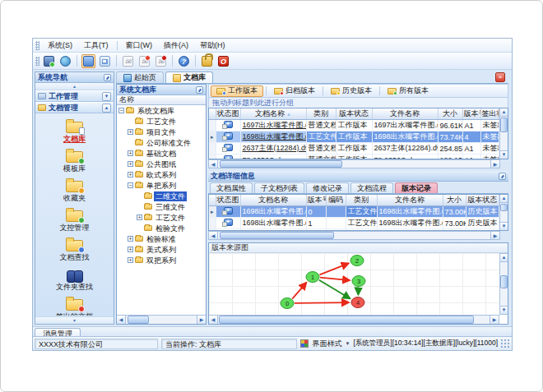 The width and height of the screenshot is (543, 392). What do you see at coordinates (273, 114) in the screenshot?
I see `column-header: 文档名称▲` at bounding box center [273, 114].